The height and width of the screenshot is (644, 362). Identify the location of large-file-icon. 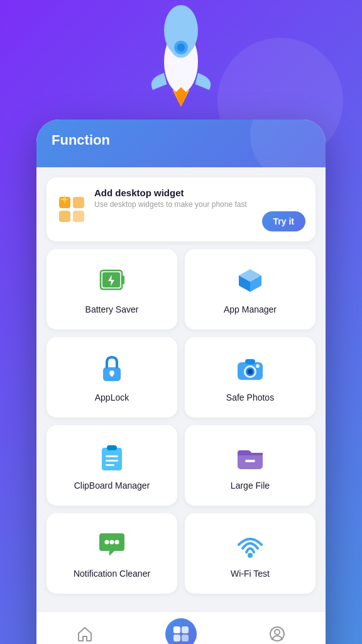
(250, 457).